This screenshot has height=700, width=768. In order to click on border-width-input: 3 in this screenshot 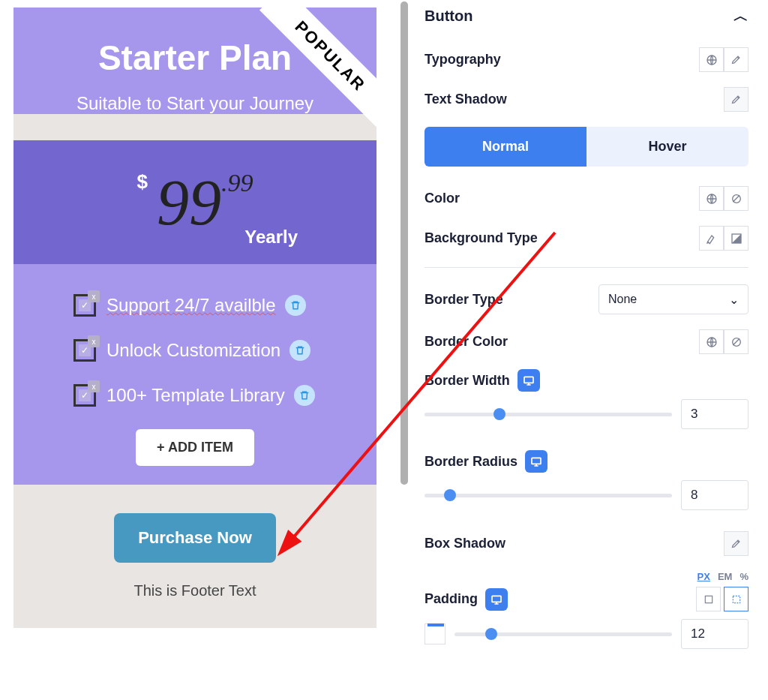, I will do `click(715, 414)`.